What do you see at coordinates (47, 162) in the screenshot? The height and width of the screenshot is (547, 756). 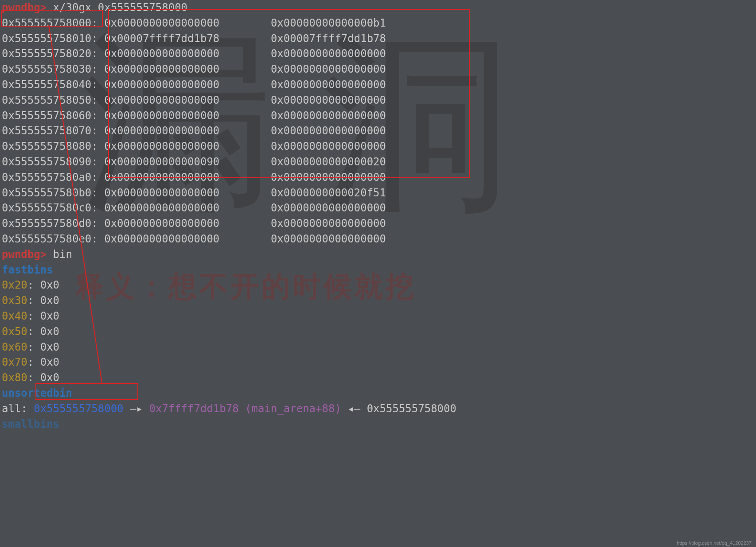 I see `mem-addr: 0x555555758090` at bounding box center [47, 162].